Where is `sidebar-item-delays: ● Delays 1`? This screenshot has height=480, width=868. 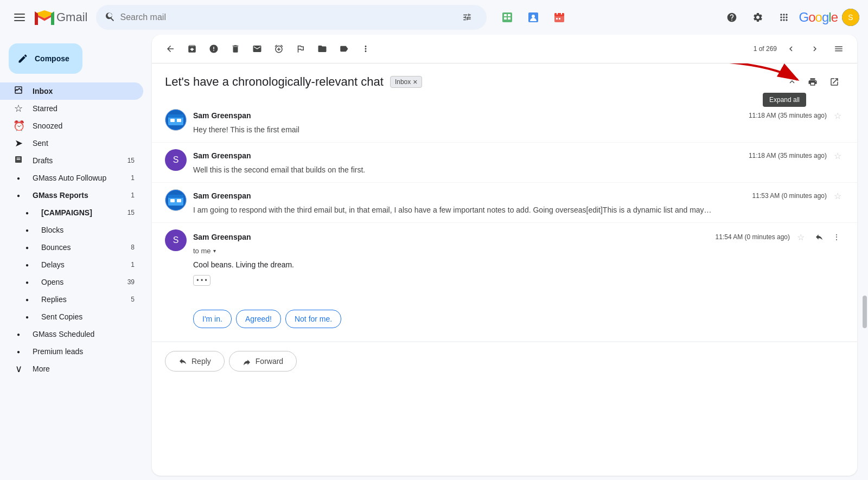
sidebar-item-delays: ● Delays 1 is located at coordinates (72, 265).